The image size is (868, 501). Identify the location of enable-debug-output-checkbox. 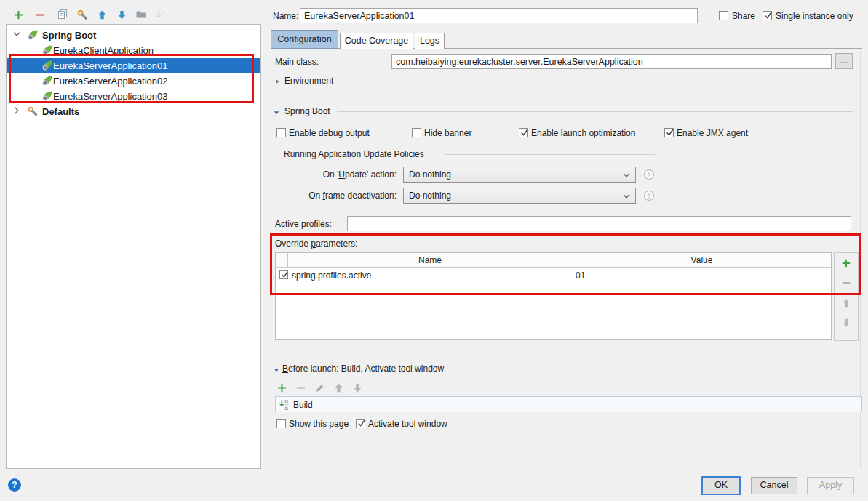
(281, 132).